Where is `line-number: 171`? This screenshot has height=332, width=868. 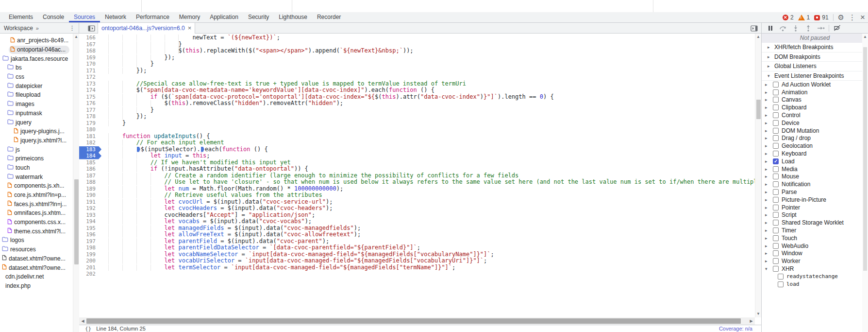 line-number: 171 is located at coordinates (90, 71).